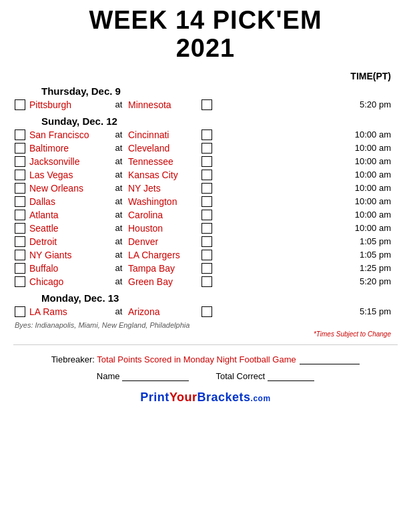 Image resolution: width=411 pixels, height=532 pixels. What do you see at coordinates (69, 202) in the screenshot?
I see `team-away: Dallas` at bounding box center [69, 202].